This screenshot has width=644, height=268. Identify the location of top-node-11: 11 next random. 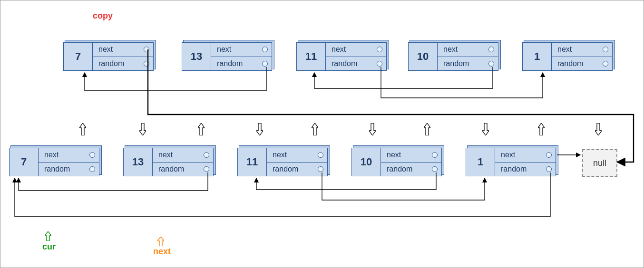
(342, 57).